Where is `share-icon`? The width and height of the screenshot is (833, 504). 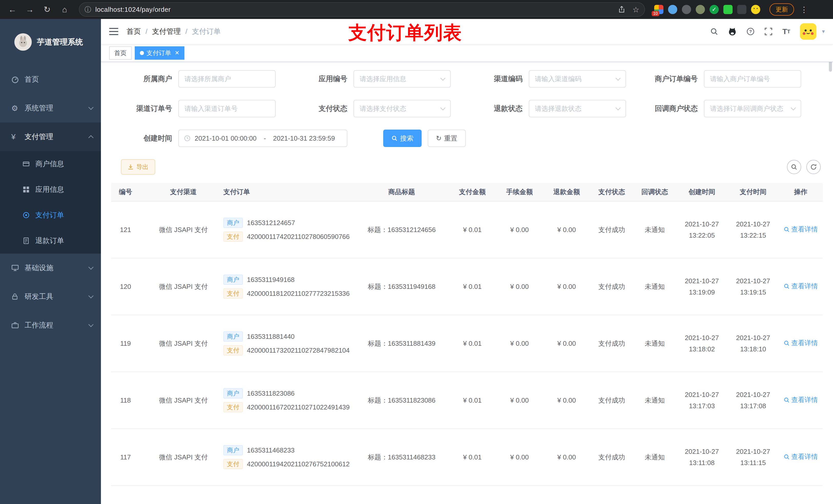
share-icon is located at coordinates (622, 9).